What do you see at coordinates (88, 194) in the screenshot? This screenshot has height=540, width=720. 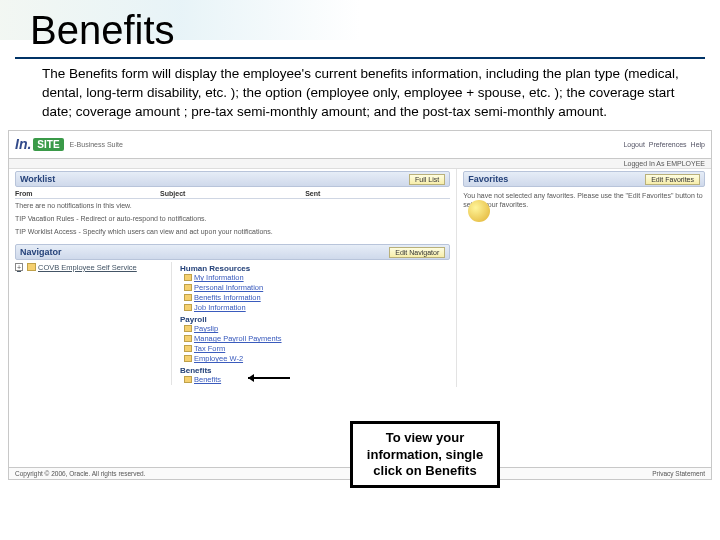 I see `col-from: From` at bounding box center [88, 194].